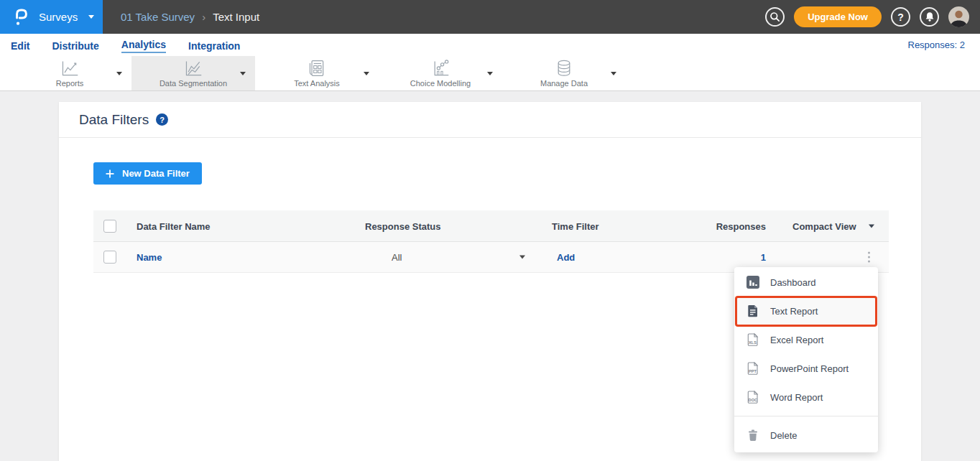  Describe the element at coordinates (402, 225) in the screenshot. I see `column-header-response-status: Response Status` at that location.